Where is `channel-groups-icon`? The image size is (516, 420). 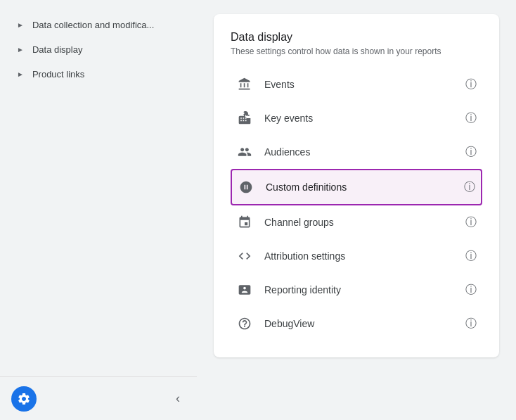
channel-groups-icon is located at coordinates (245, 222).